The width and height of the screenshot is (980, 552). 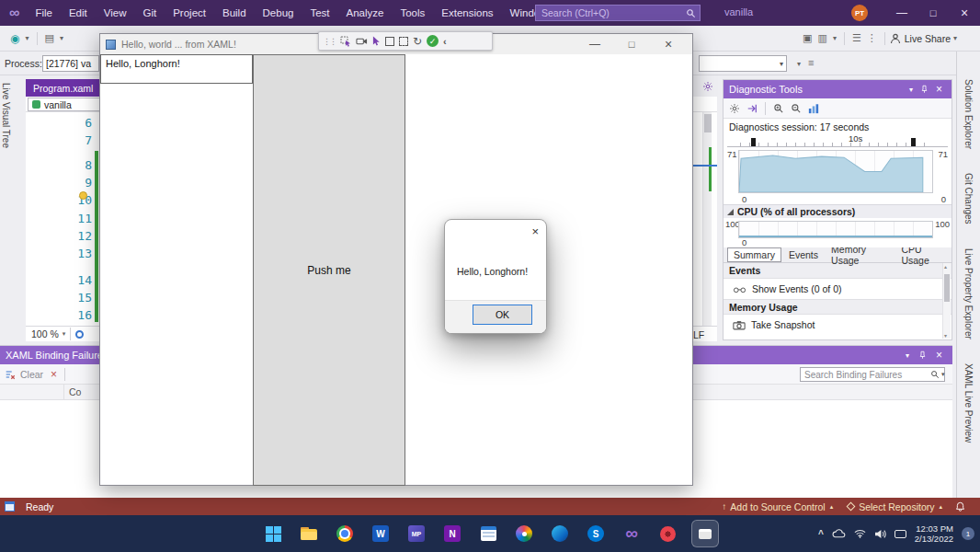 What do you see at coordinates (969, 403) in the screenshot?
I see `tab-xaml-live-preview: XAML Live Preview` at bounding box center [969, 403].